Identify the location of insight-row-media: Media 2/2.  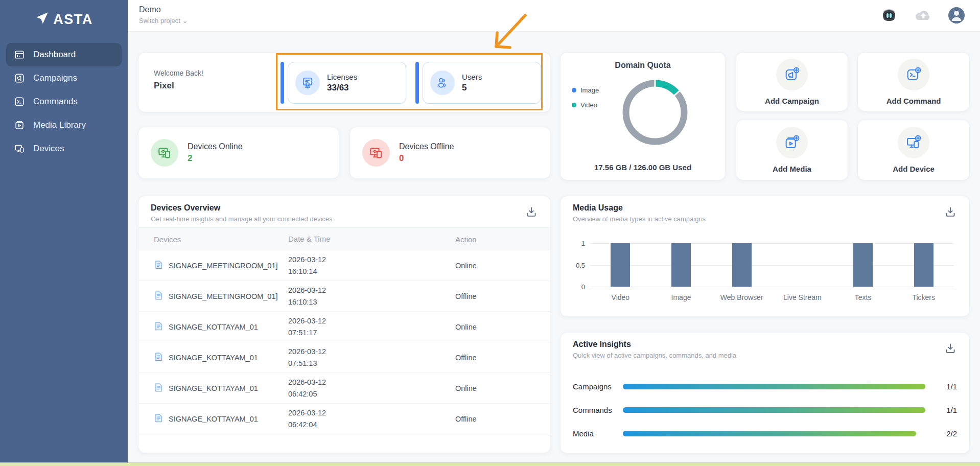
(765, 433).